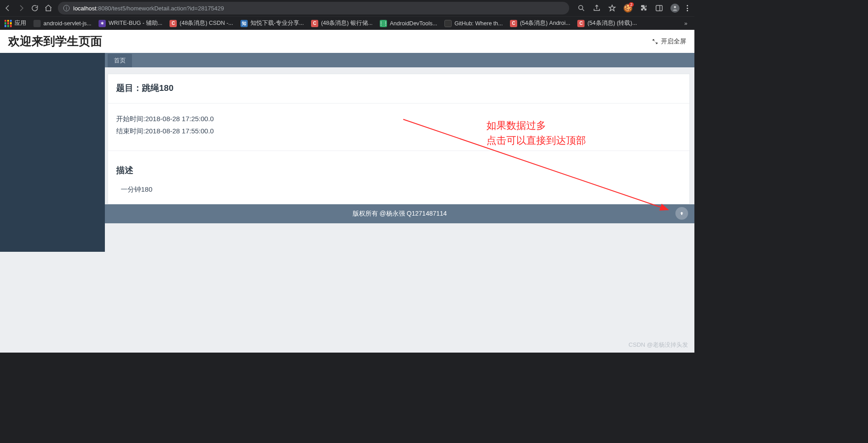 Image resolution: width=868 pixels, height=443 pixels. I want to click on bookmarks-overflow: », so click(686, 24).